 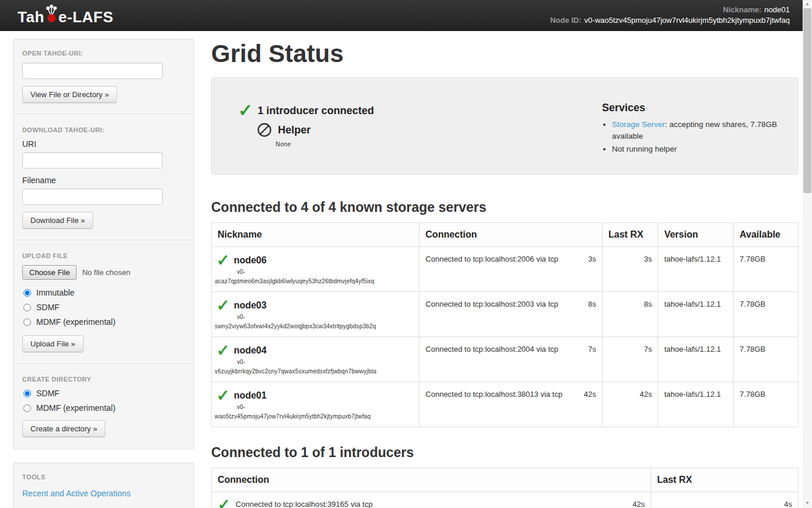 What do you see at coordinates (505, 126) in the screenshot?
I see `grid-status-well: ✓ 1 introducer connected Helper None Ser…` at bounding box center [505, 126].